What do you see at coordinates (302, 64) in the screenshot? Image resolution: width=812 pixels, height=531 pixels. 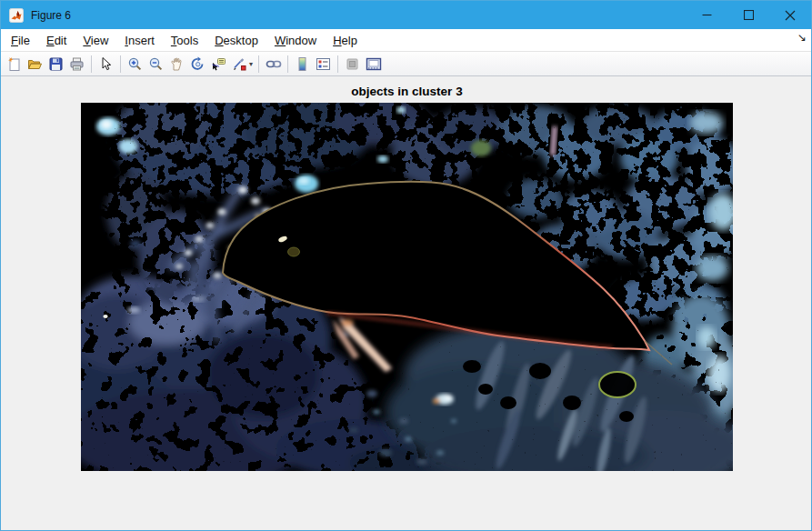 I see `colorbar-icon` at bounding box center [302, 64].